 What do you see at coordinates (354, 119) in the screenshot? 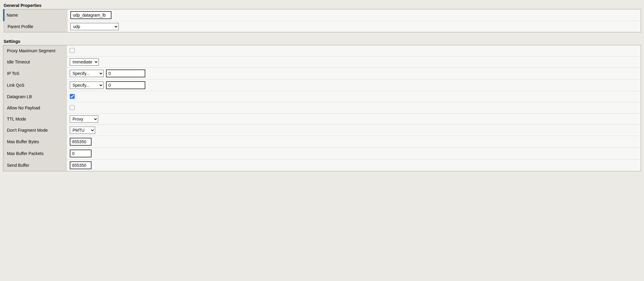
I see `ttl-mode-value-cell: Proxy` at bounding box center [354, 119].